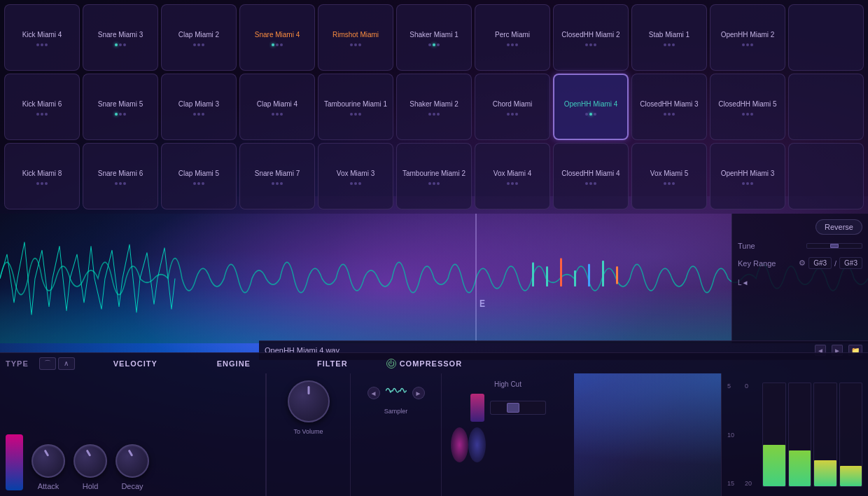 This screenshot has height=496, width=868. Describe the element at coordinates (66, 364) in the screenshot. I see `shape-btn-2: ∧` at that location.